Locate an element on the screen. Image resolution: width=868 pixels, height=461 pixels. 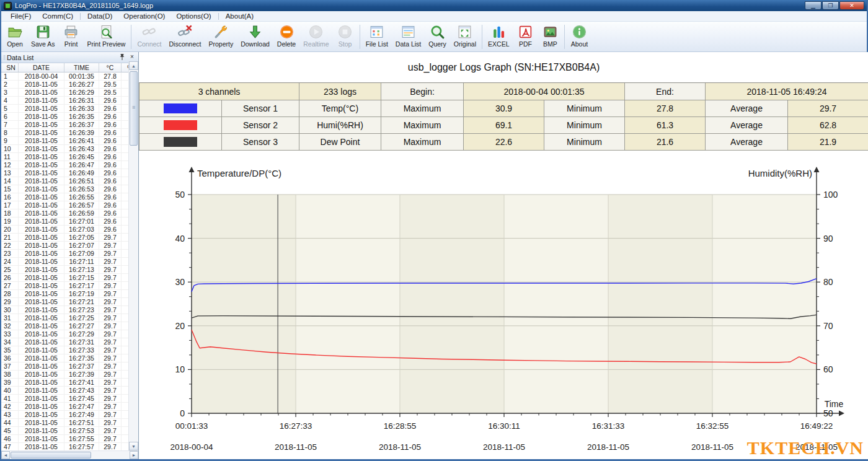
table-cell: 16:27:17 is located at coordinates (82, 286).